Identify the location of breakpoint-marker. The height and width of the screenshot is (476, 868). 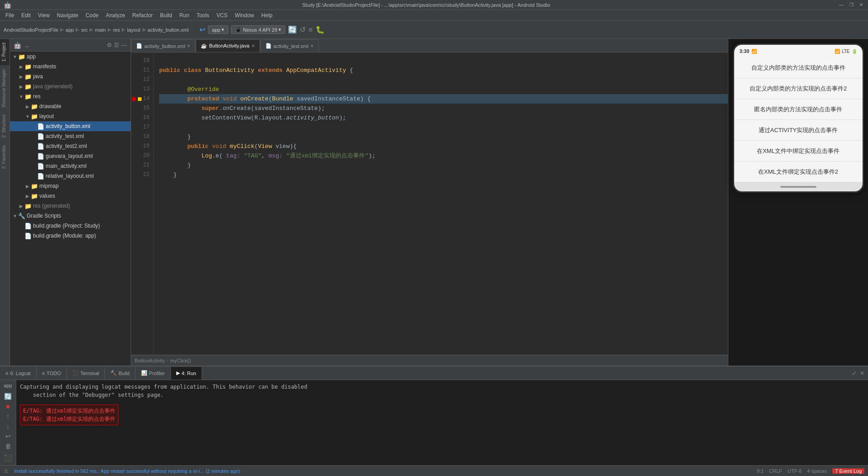
(134, 99).